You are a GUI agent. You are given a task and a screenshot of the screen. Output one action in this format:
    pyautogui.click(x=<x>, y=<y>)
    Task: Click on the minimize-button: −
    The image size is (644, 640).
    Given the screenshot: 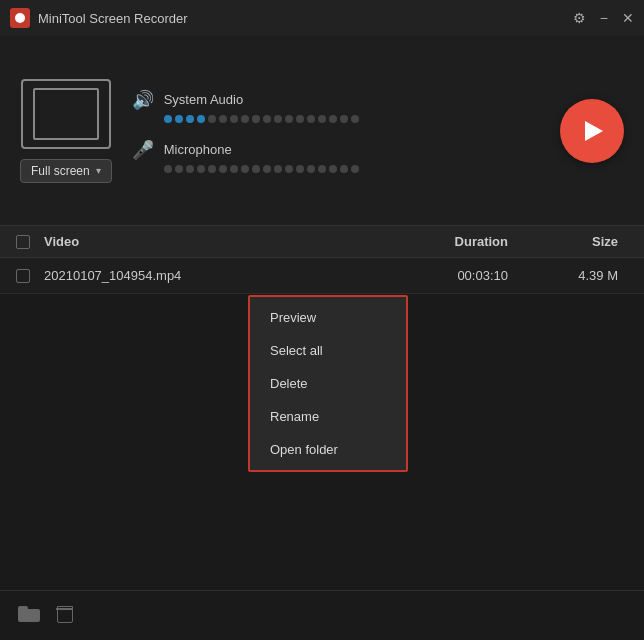 What is the action you would take?
    pyautogui.click(x=604, y=18)
    